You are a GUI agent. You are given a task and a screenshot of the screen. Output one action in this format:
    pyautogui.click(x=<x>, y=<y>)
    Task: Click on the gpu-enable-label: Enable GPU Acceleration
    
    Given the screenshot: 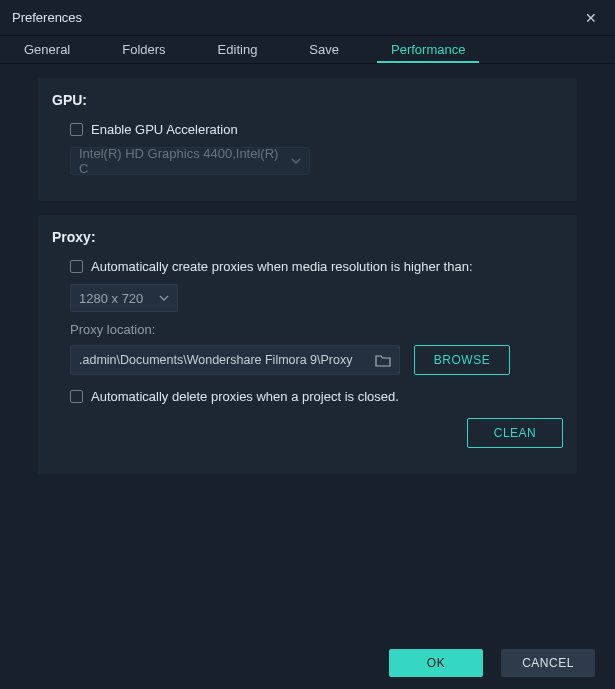 What is the action you would take?
    pyautogui.click(x=164, y=130)
    